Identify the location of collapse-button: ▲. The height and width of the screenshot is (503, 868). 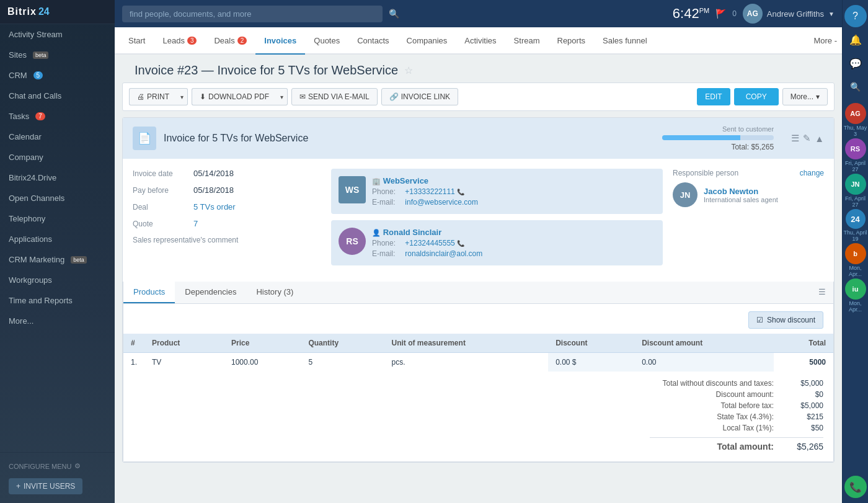
(820, 139).